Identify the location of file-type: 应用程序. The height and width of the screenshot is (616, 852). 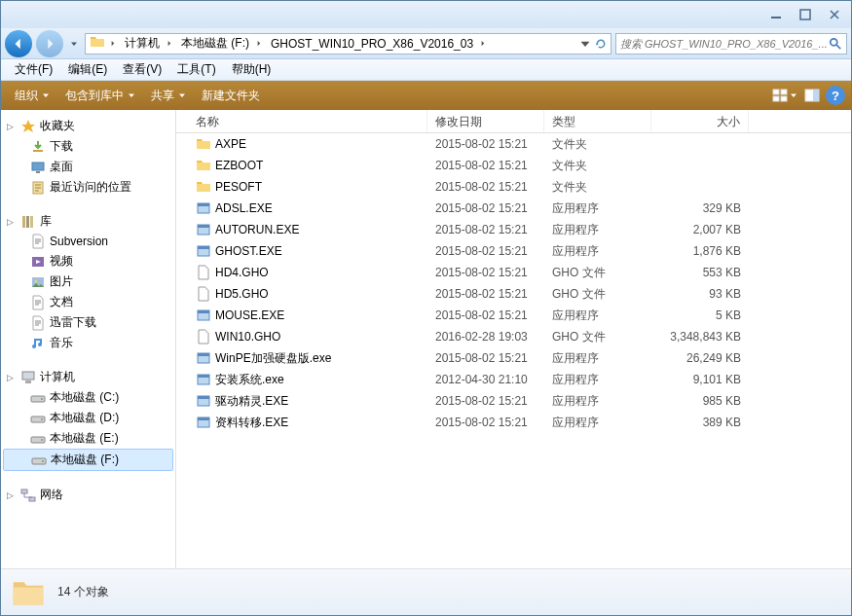
(598, 358).